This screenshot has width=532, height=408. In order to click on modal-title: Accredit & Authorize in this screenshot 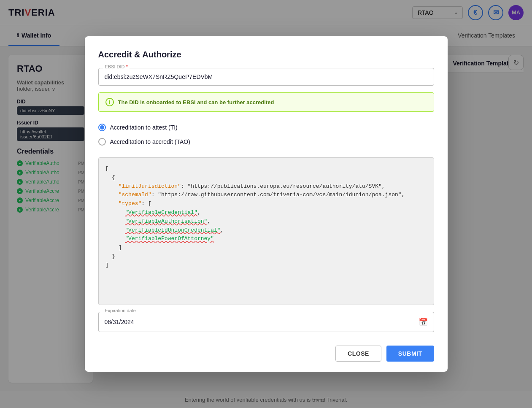, I will do `click(266, 55)`.